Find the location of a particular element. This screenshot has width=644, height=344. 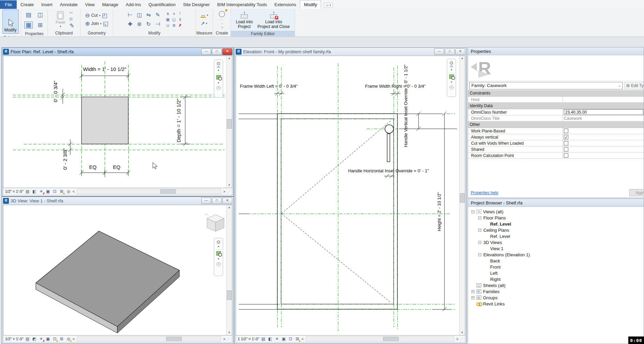

detail-level-icon: ▤ is located at coordinates (28, 192).